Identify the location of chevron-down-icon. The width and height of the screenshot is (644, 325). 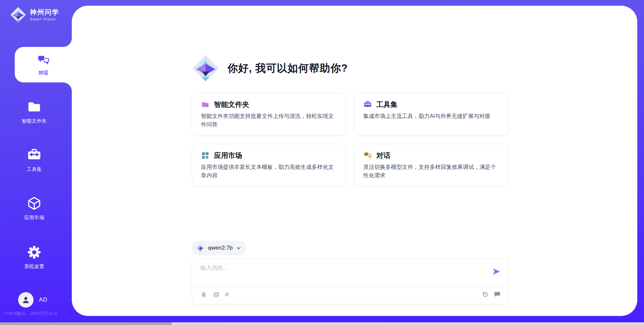
(239, 248).